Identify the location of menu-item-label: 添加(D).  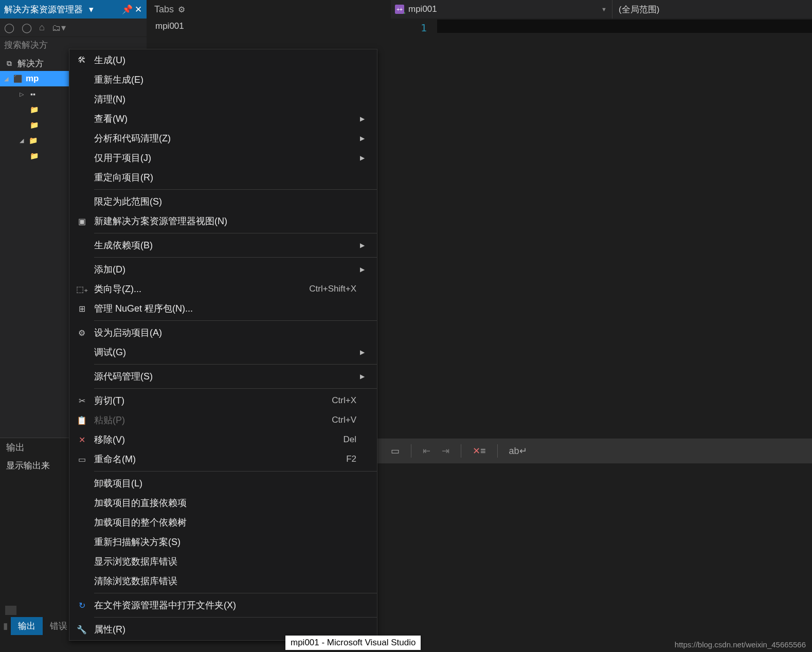
(220, 269).